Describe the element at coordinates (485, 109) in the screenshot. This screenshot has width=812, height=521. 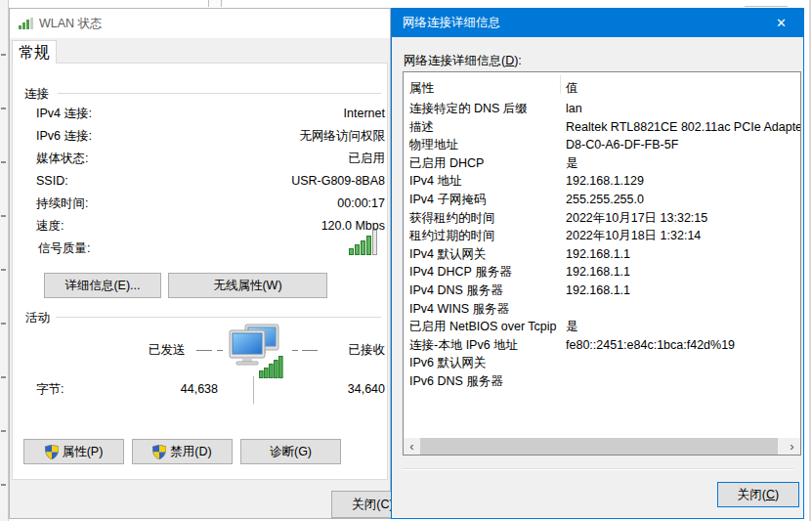
I see `details-property: 连接特定的 DNS 后缀` at that location.